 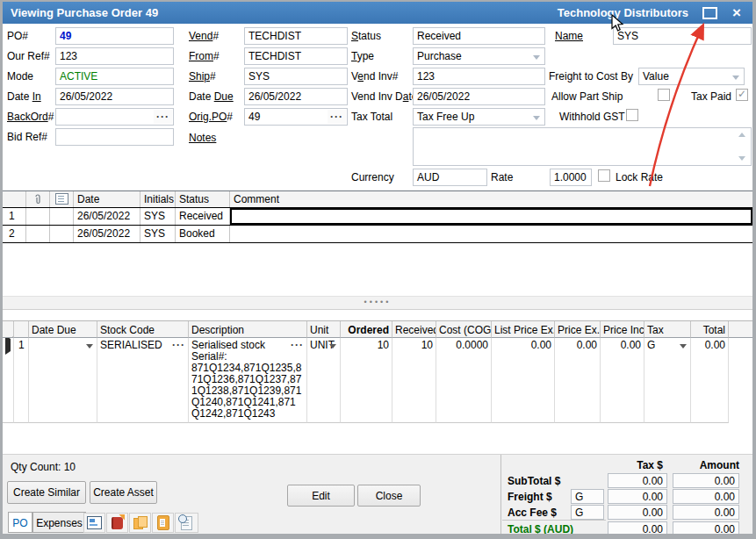 I want to click on book-button, so click(x=118, y=523).